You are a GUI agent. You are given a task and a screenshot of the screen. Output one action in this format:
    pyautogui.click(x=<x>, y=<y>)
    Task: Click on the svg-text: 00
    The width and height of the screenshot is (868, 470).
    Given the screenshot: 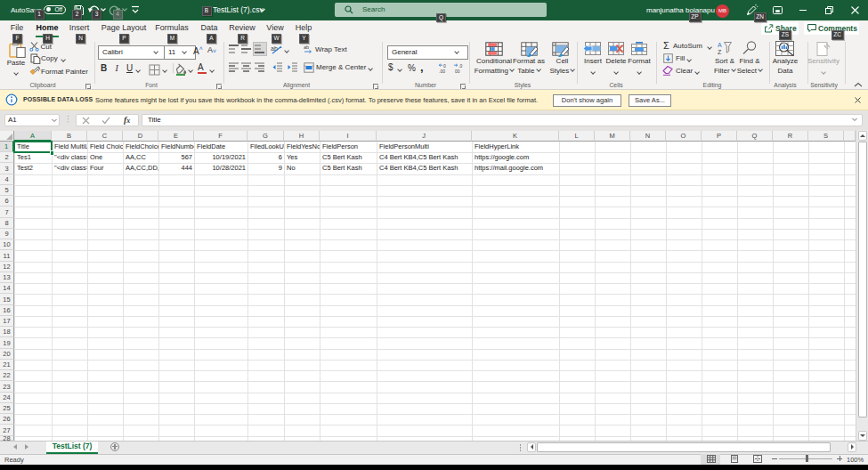 What is the action you would take?
    pyautogui.click(x=458, y=71)
    